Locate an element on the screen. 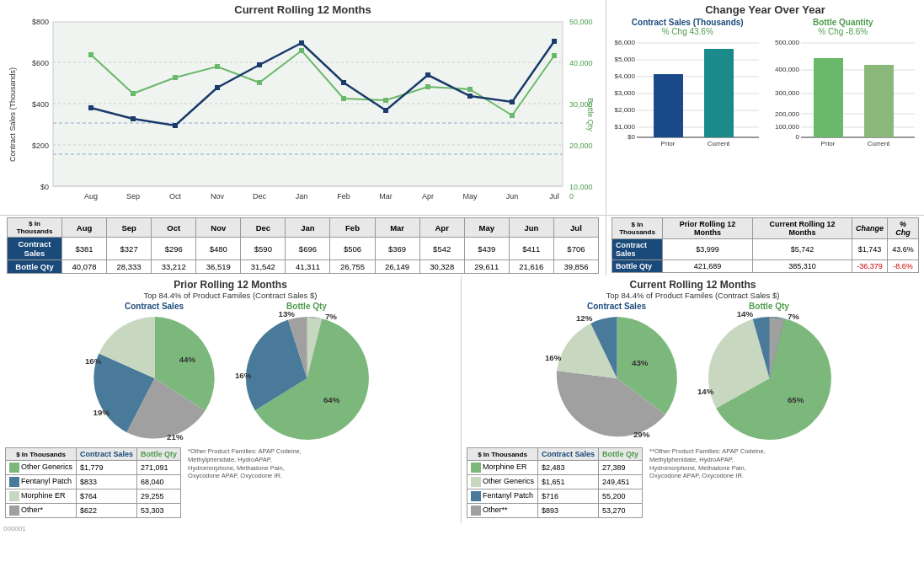 Image resolution: width=924 pixels, height=567 pixels. current-bq-pie-section: Bottle Qty 65% 14% 14% 7 is located at coordinates (770, 374).